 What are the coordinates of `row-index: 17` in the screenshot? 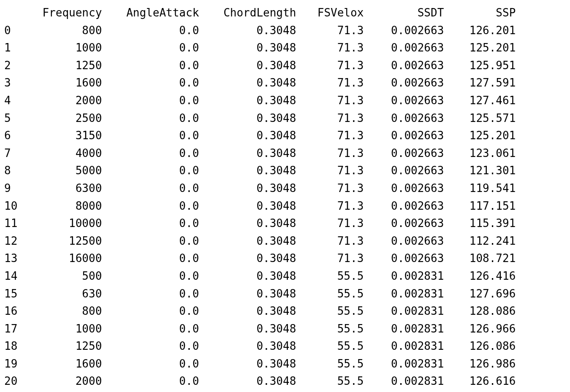 It's located at (15, 329).